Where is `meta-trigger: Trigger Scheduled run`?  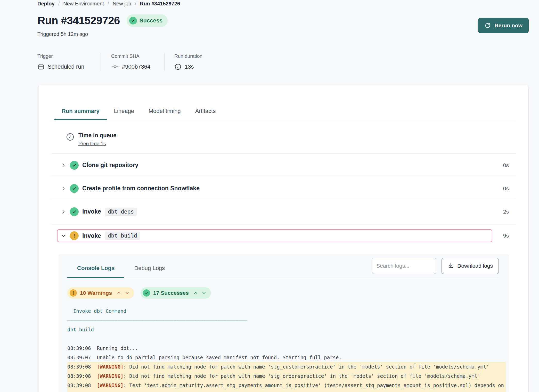 meta-trigger: Trigger Scheduled run is located at coordinates (69, 62).